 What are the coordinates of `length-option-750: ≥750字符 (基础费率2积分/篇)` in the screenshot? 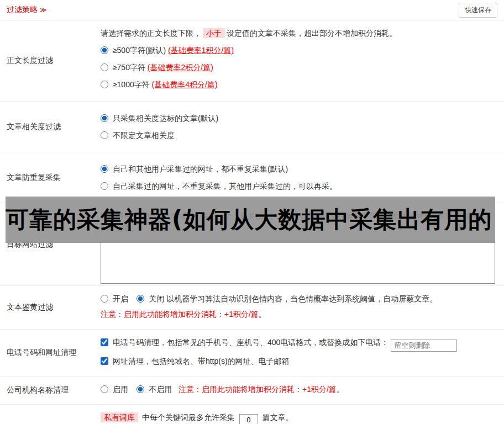 It's located at (298, 67).